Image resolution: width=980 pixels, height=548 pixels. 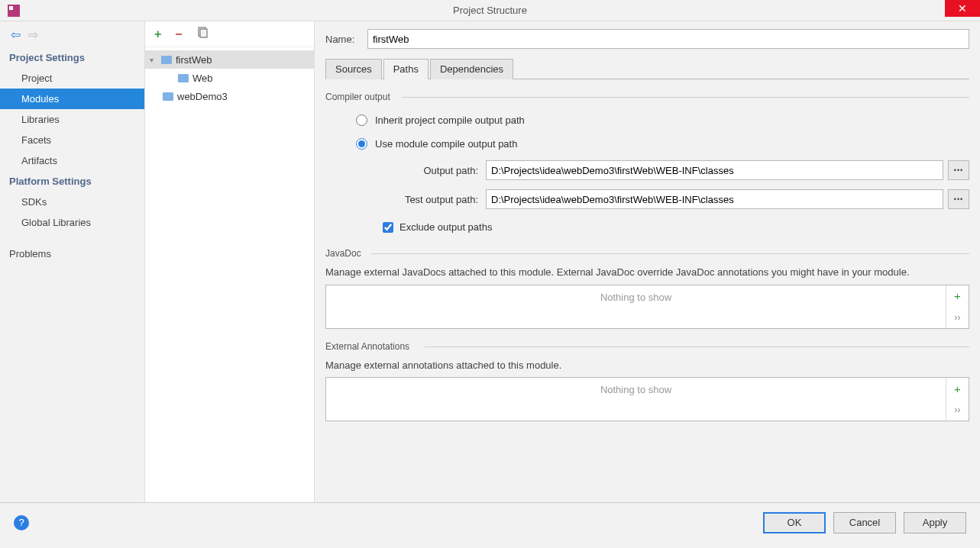 What do you see at coordinates (648, 170) in the screenshot?
I see `output-path-row: Output path: •••` at bounding box center [648, 170].